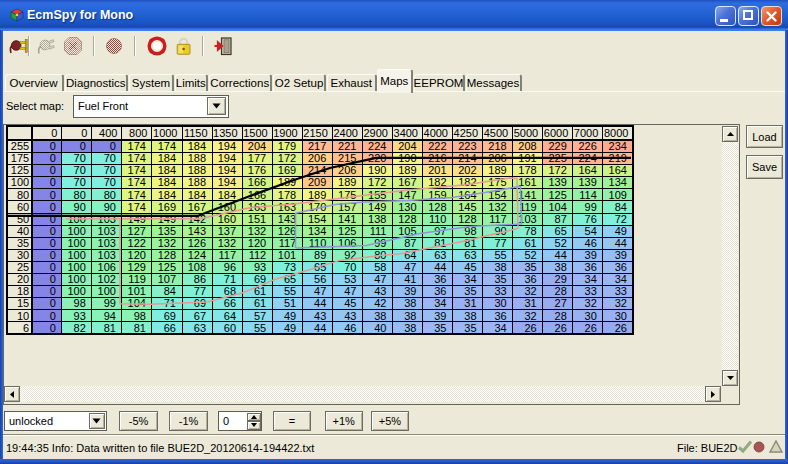  Describe the element at coordinates (407, 207) in the screenshot. I see `svg-text: 130` at that location.